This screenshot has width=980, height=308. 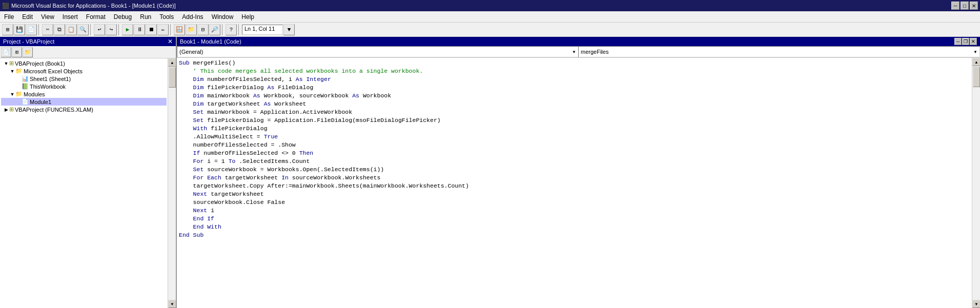 What do you see at coordinates (377, 52) in the screenshot?
I see `general-dropdown: (General) ▼` at bounding box center [377, 52].